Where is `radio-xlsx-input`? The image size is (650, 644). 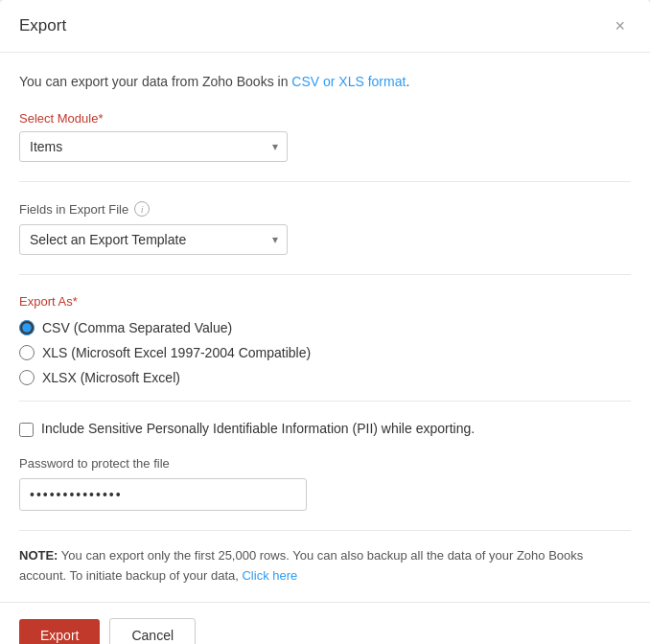
radio-xlsx-input is located at coordinates (27, 378).